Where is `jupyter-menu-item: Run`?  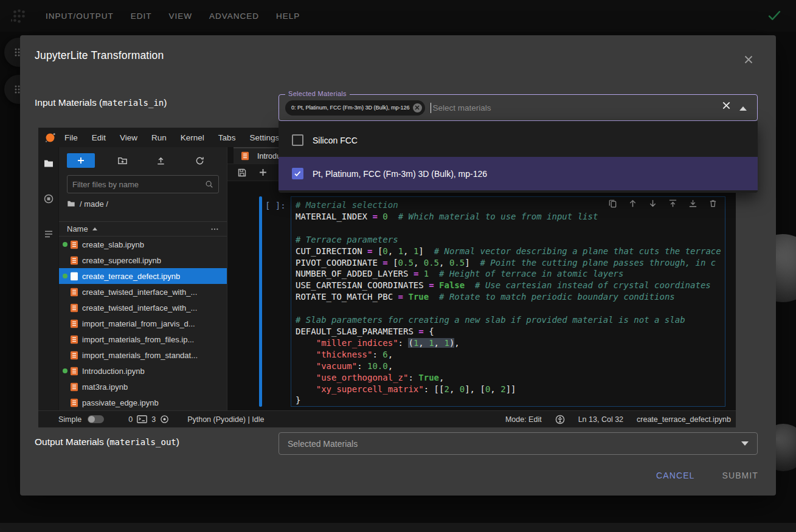 jupyter-menu-item: Run is located at coordinates (159, 137).